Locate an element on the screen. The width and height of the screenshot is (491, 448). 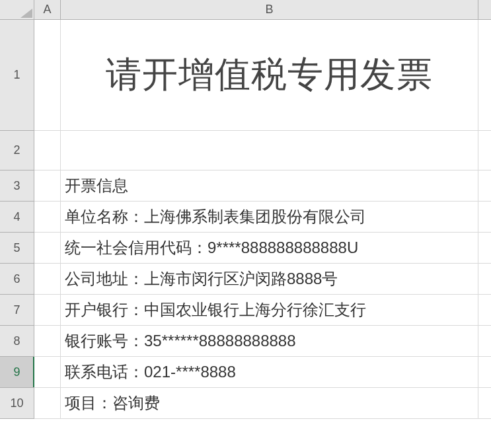
cell-B10: 项目：咨询费 is located at coordinates (270, 403).